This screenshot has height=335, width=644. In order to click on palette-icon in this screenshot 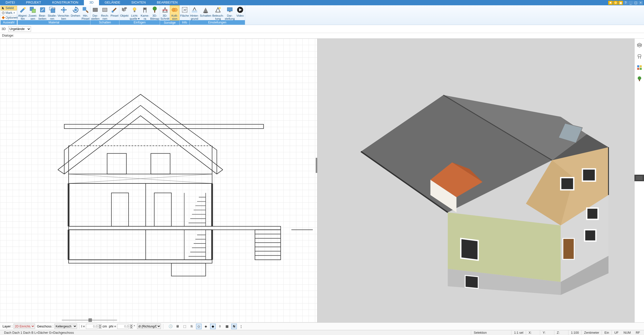, I will do `click(639, 68)`.